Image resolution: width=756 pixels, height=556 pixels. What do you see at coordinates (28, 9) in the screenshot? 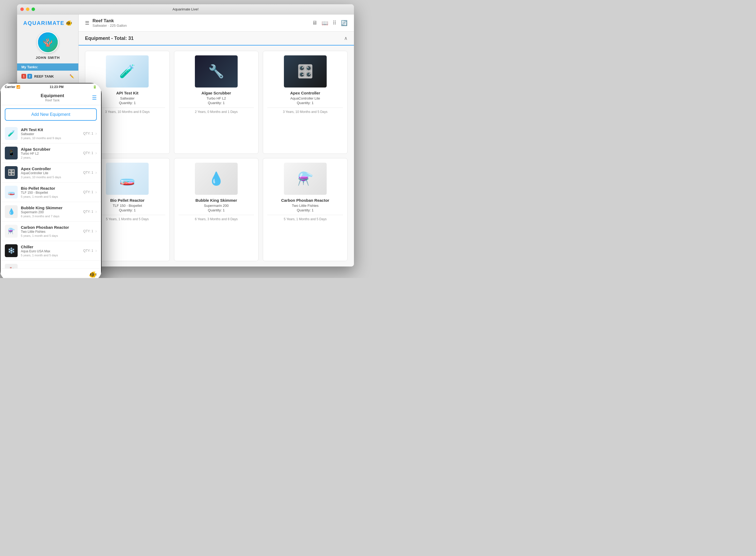
I see `minimize-button` at bounding box center [28, 9].